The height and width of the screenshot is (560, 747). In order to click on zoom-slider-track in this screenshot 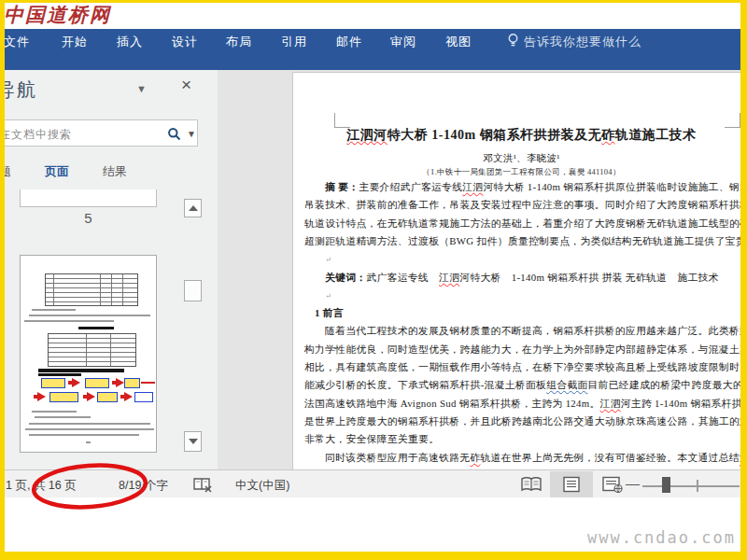, I will do `click(691, 486)`.